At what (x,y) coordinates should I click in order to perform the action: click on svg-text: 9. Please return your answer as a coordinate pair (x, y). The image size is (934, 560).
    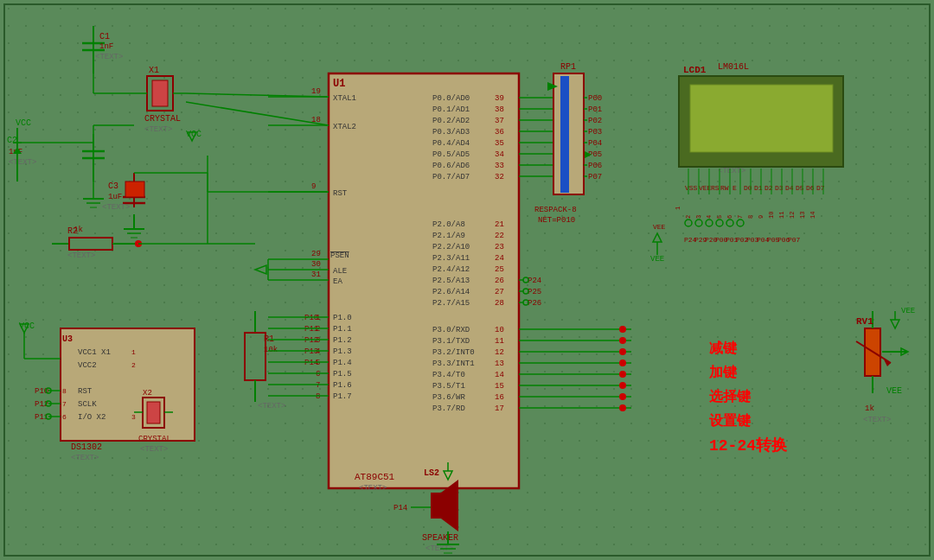
    Looking at the image, I should click on (313, 187).